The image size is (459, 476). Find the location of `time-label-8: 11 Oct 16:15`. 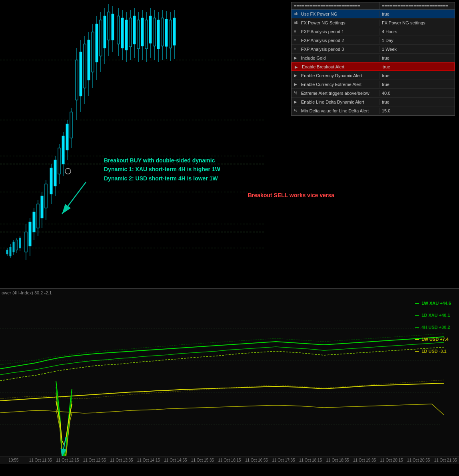

time-label-8: 11 Oct 16:15 is located at coordinates (230, 460).